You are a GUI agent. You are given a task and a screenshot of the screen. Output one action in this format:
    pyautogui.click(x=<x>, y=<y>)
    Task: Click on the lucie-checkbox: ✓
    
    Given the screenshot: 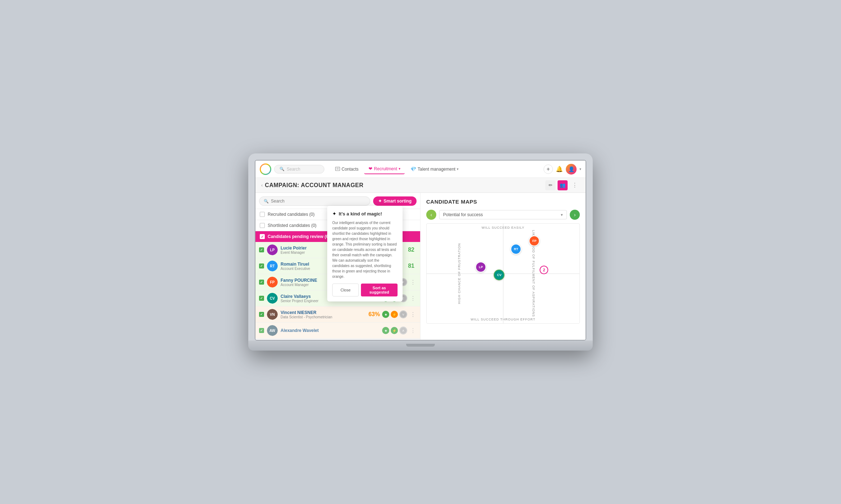 What is the action you would take?
    pyautogui.click(x=262, y=250)
    